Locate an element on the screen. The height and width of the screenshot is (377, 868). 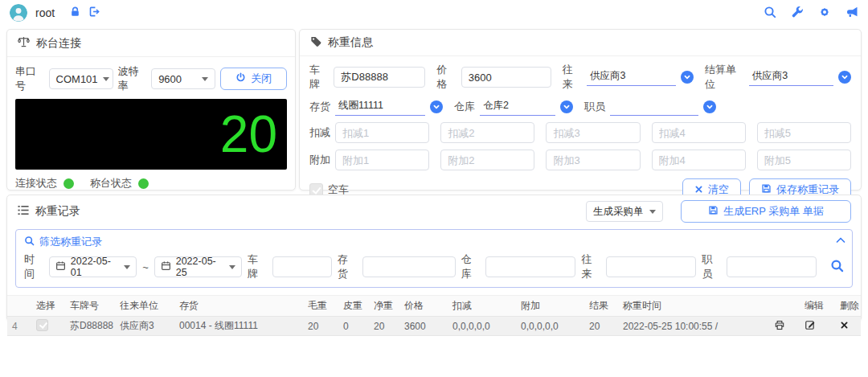
filter-plate-input is located at coordinates (302, 267).